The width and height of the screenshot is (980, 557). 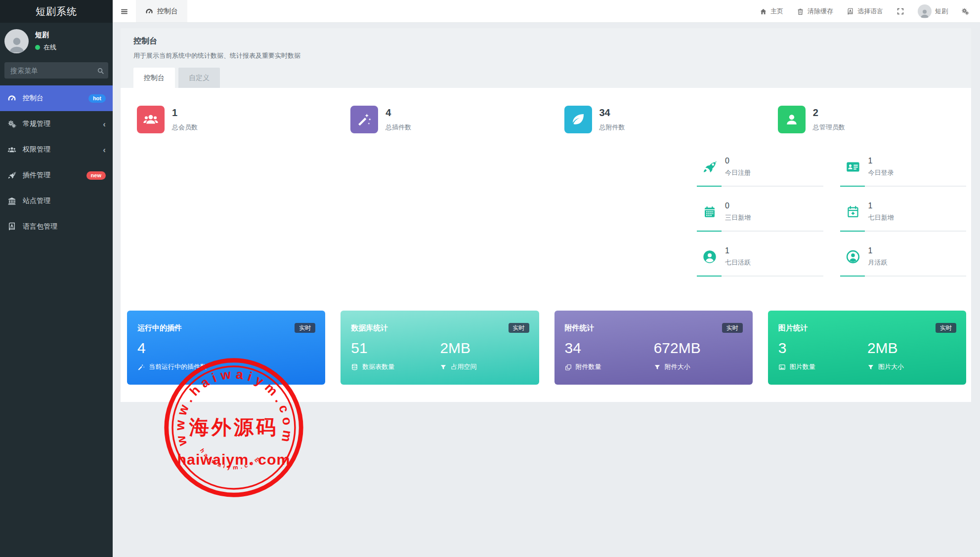 I want to click on mini-stat-month-active: 1 月活跃, so click(x=903, y=263).